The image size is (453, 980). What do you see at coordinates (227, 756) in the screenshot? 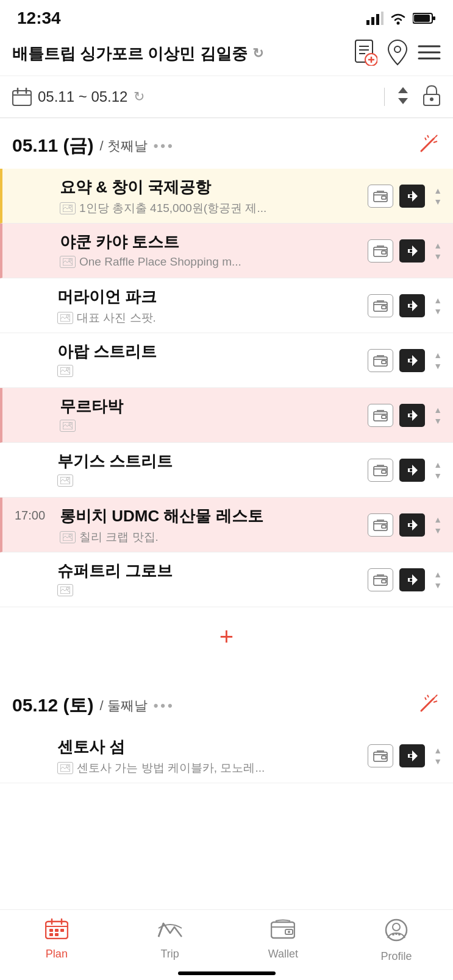
I see `place-item: 센토사 섬 센토사 가는 방법 케이블카, 모노레... ▲ ▼` at bounding box center [227, 756].